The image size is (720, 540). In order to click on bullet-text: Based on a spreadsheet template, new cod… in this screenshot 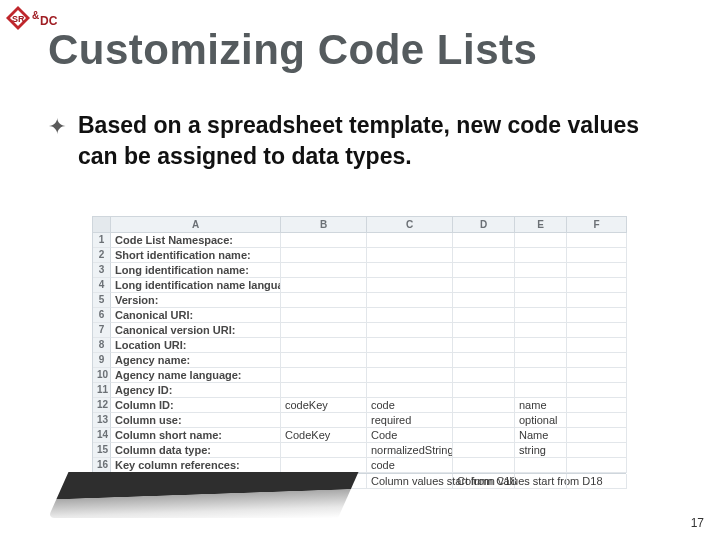, I will do `click(369, 141)`.